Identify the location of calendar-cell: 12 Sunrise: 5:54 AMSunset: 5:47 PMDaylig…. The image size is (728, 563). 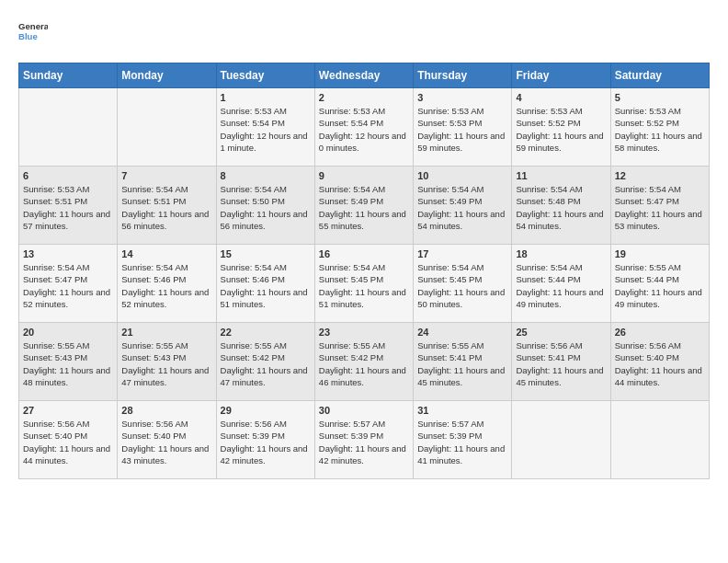
(660, 206).